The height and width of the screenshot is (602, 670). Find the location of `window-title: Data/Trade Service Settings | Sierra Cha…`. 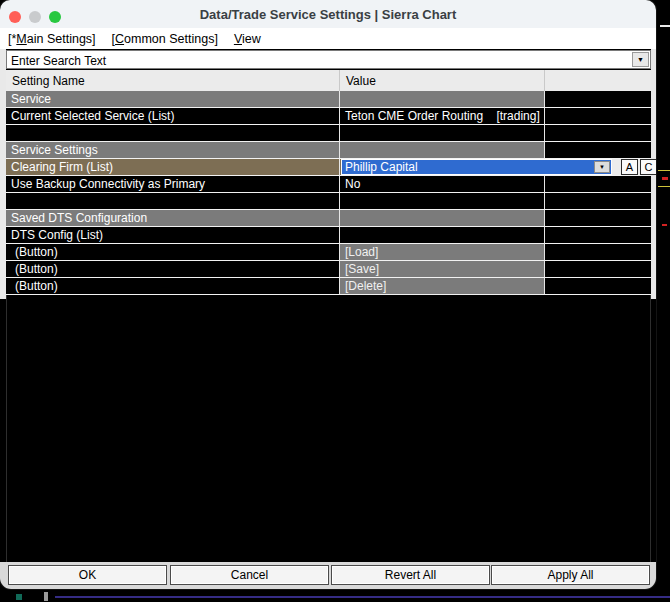

window-title: Data/Trade Service Settings | Sierra Cha… is located at coordinates (328, 14).